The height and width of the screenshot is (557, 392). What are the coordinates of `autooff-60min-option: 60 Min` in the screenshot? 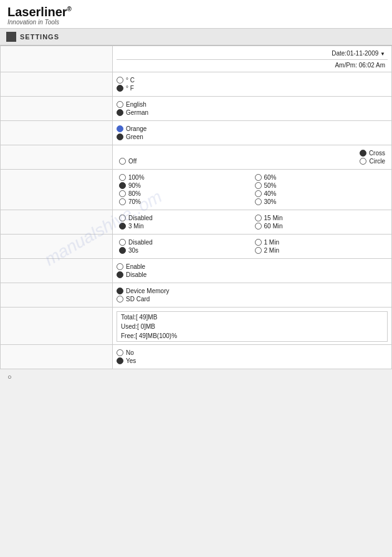 It's located at (320, 226).